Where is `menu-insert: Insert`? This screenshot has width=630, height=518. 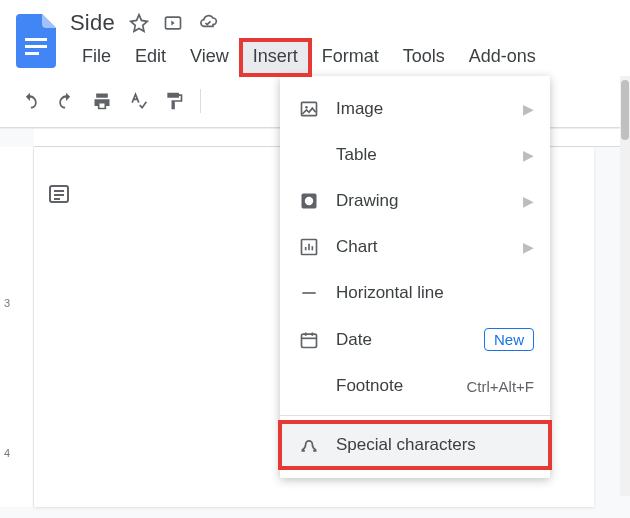 menu-insert: Insert is located at coordinates (276, 58).